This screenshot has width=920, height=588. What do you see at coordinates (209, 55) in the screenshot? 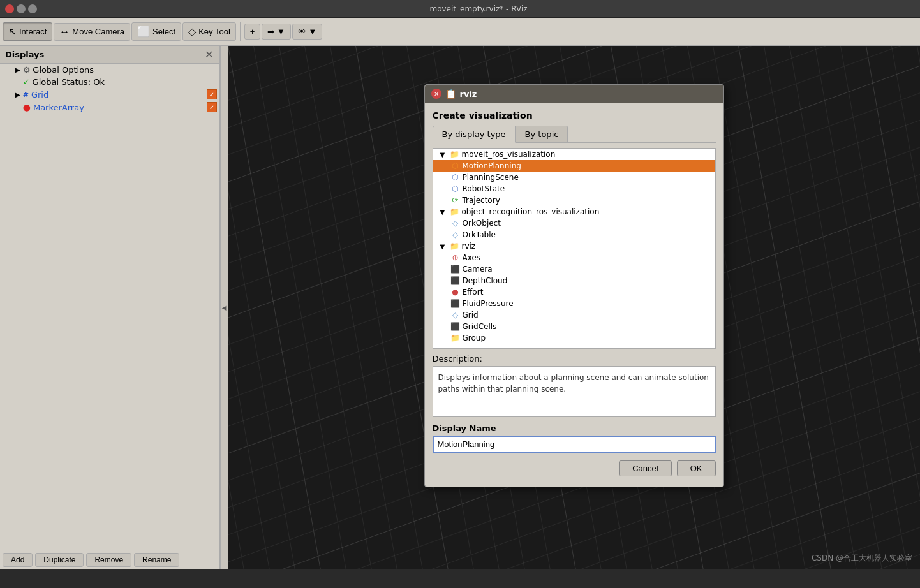
I see `panel-close-button: ✕` at bounding box center [209, 55].